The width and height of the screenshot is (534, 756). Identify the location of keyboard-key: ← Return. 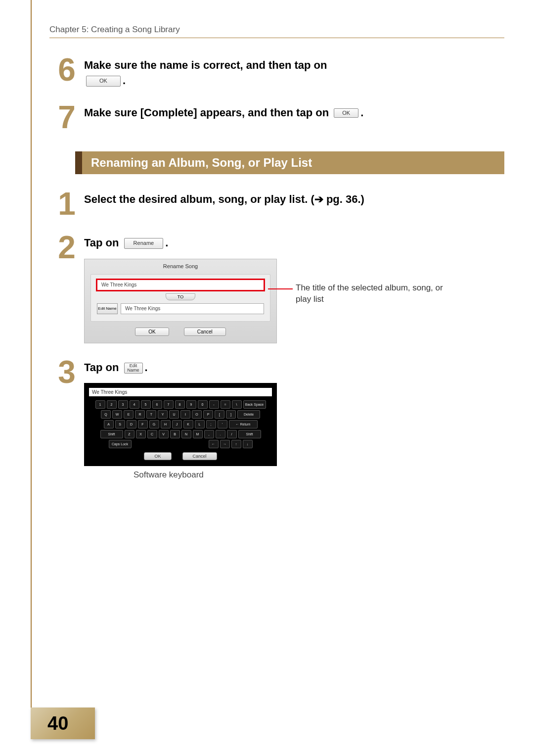
(243, 425).